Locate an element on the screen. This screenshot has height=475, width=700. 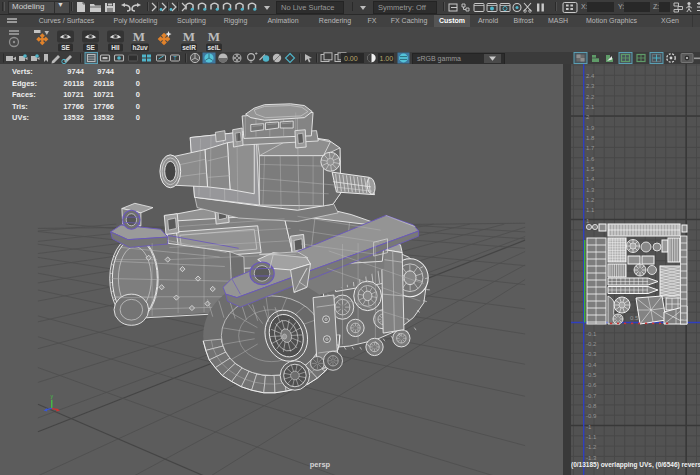
svg-text: selL is located at coordinates (214, 48).